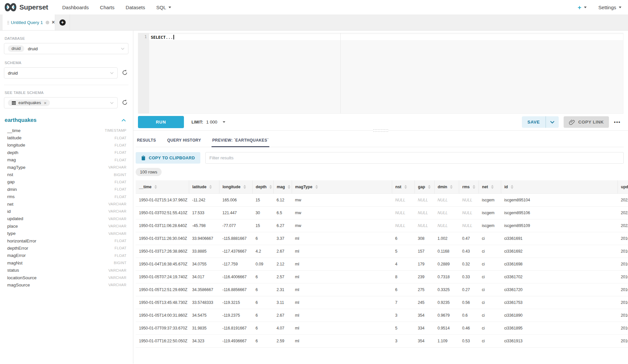  Describe the element at coordinates (61, 103) in the screenshot. I see `table-select: earthquakes ×` at that location.